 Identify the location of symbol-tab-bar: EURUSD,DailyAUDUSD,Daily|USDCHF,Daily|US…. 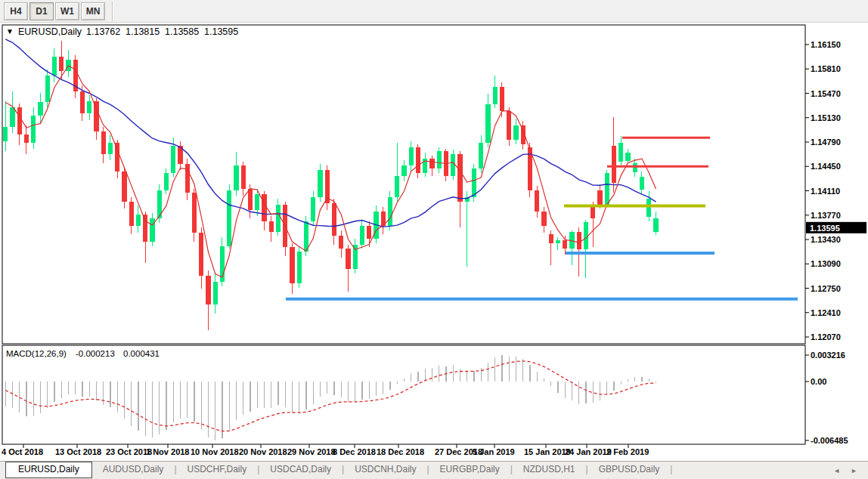
(434, 470).